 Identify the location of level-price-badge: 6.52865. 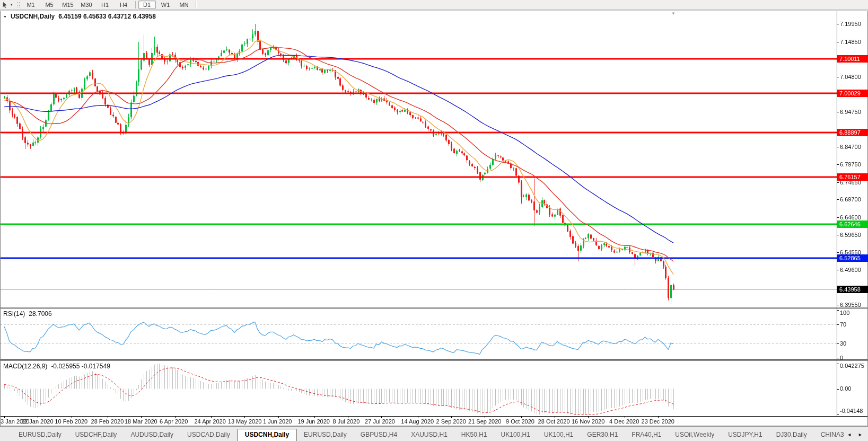
(853, 258).